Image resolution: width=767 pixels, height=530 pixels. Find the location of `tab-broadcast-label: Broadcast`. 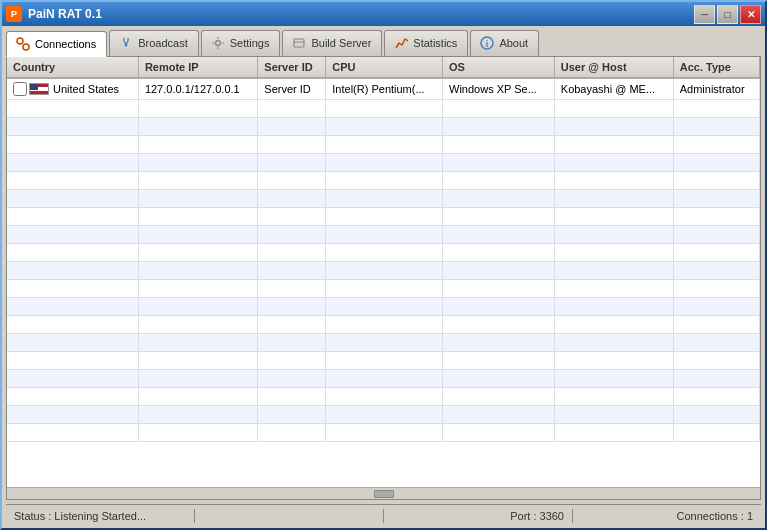

tab-broadcast-label: Broadcast is located at coordinates (163, 43).